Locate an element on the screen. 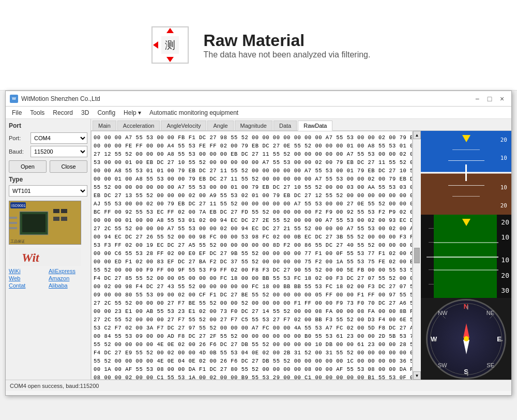 The image size is (517, 420). tab-rawdata: RawData is located at coordinates (315, 126).